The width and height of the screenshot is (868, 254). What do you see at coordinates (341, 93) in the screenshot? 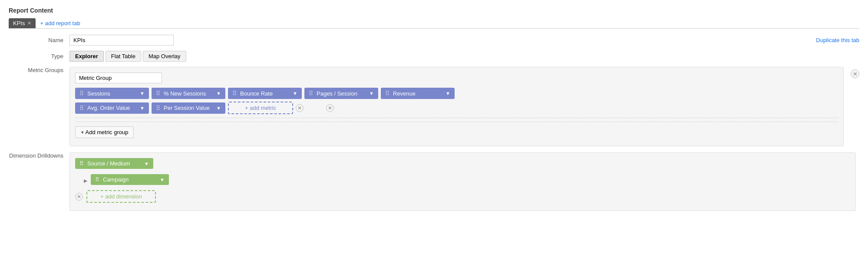
I see `metric-pages-session: ⠿ Pages / Session ▼` at bounding box center [341, 93].